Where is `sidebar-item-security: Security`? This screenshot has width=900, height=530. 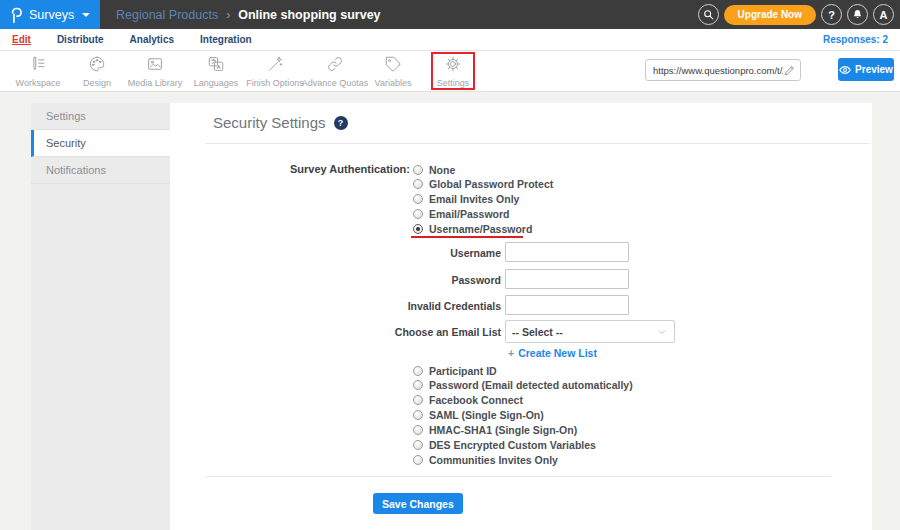 sidebar-item-security: Security is located at coordinates (100, 144).